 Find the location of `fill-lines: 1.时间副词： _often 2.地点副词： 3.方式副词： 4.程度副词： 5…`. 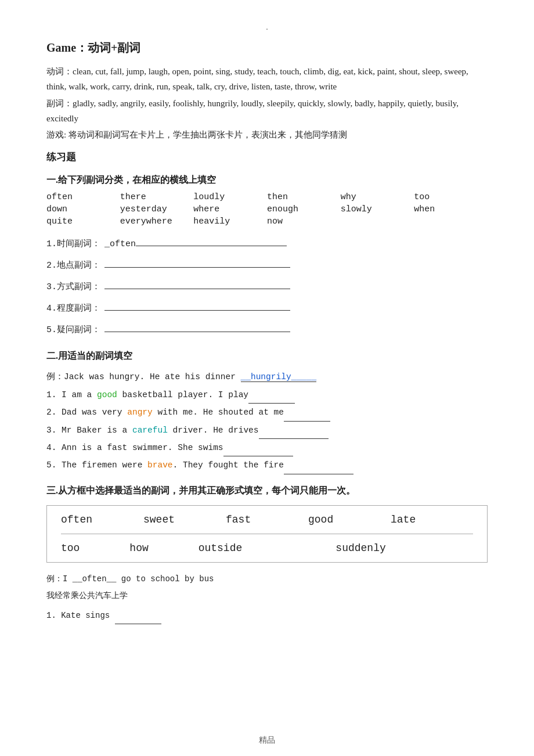

fill-lines: 1.时间副词： _often 2.地点副词： 3.方式副词： 4.程度副词： 5… is located at coordinates (267, 287).